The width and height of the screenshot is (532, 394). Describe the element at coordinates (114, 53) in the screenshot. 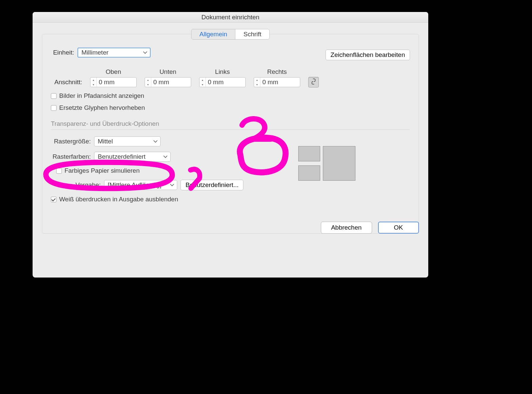

I see `unit-dropdown: Millimeter` at that location.